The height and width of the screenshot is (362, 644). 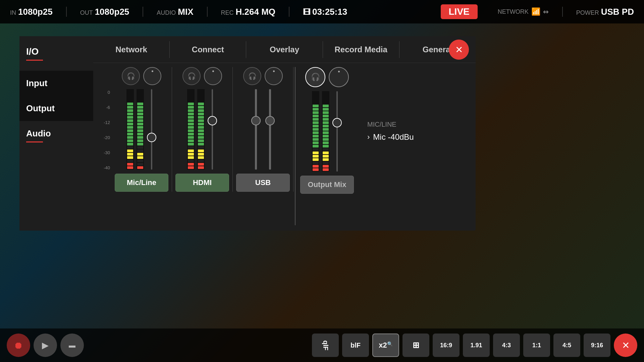 What do you see at coordinates (390, 137) in the screenshot?
I see `mic-line-selector: › Mic -40dBu` at bounding box center [390, 137].